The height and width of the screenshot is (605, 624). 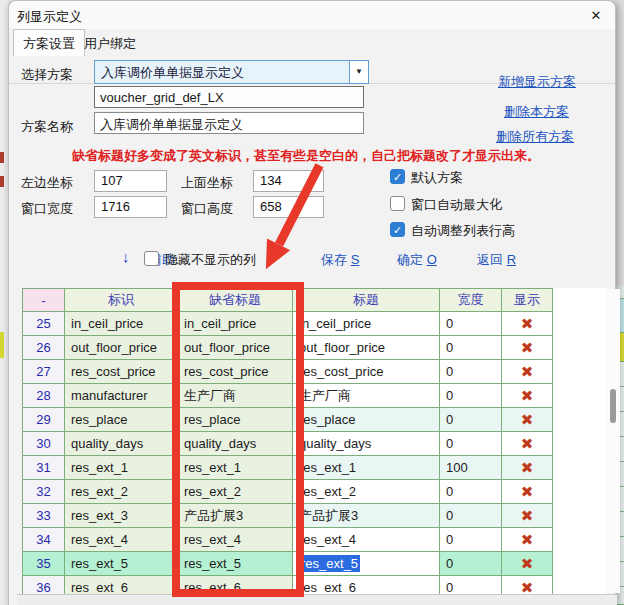 I want to click on cell-width: 100, so click(x=471, y=468).